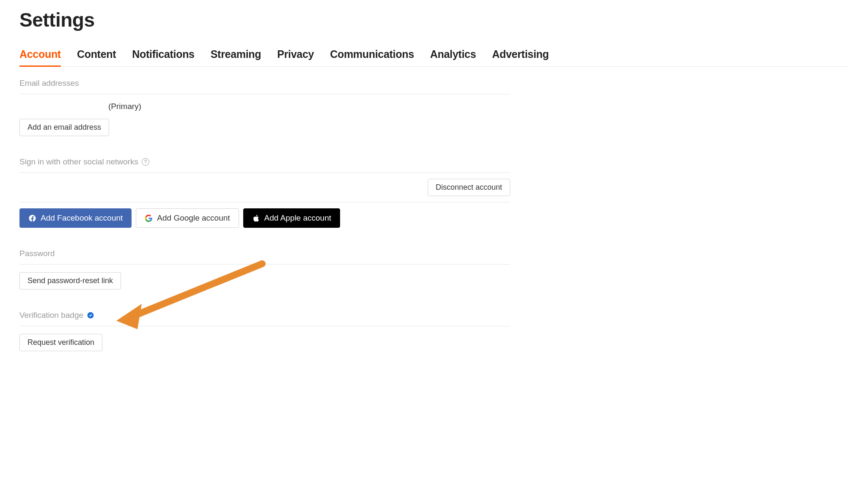  Describe the element at coordinates (265, 165) in the screenshot. I see `social-section-title: Sign in with other social networks ?` at that location.